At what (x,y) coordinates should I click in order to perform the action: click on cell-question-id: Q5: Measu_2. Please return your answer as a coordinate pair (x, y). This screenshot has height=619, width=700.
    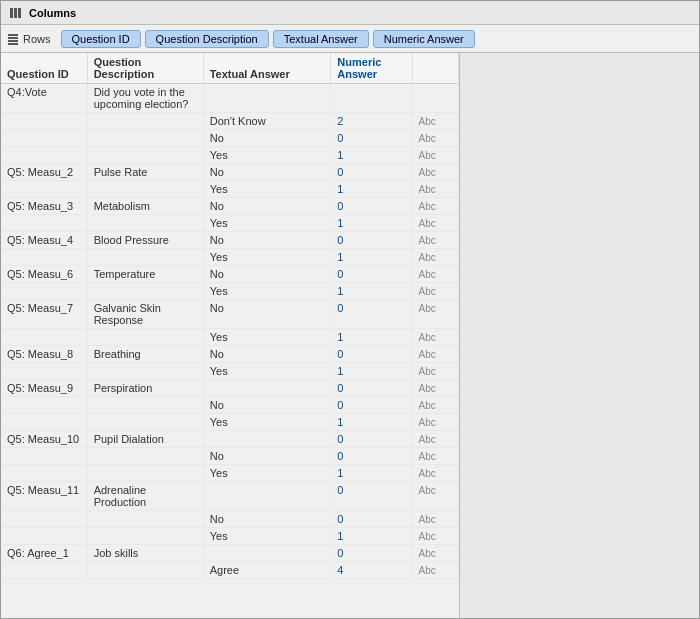
    Looking at the image, I should click on (44, 172).